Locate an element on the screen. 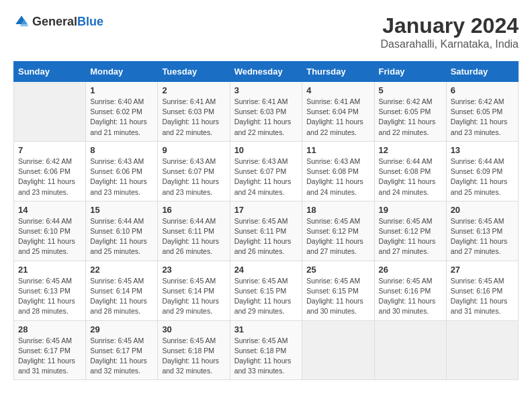  calendar-cell: 31Sunrise: 6:45 AMSunset: 6:18 PMDayligh… is located at coordinates (266, 351).